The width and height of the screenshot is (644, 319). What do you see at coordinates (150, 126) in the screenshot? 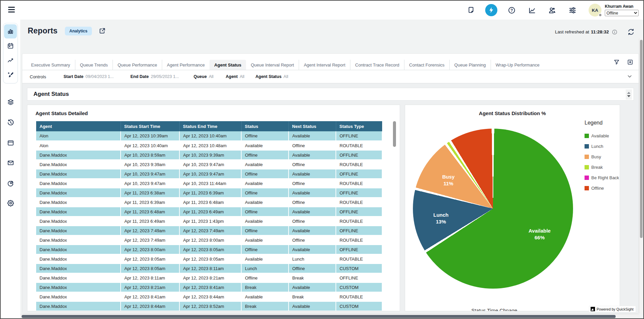
I see `column-header-status-start-time: Status Start Time` at bounding box center [150, 126].